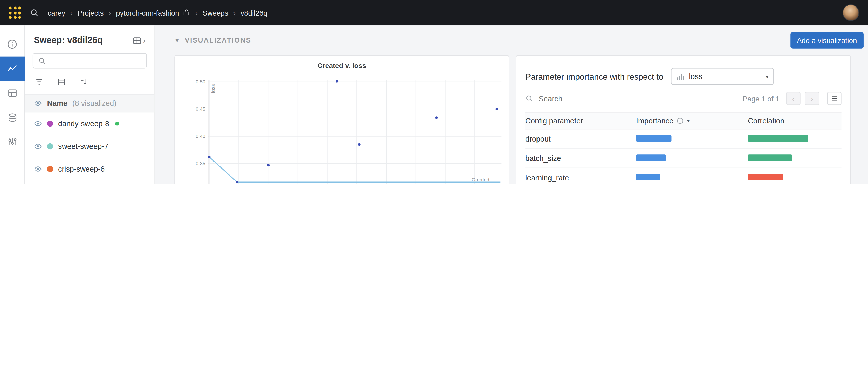 The height and width of the screenshot is (392, 868). Describe the element at coordinates (834, 98) in the screenshot. I see `list-view-button` at that location.